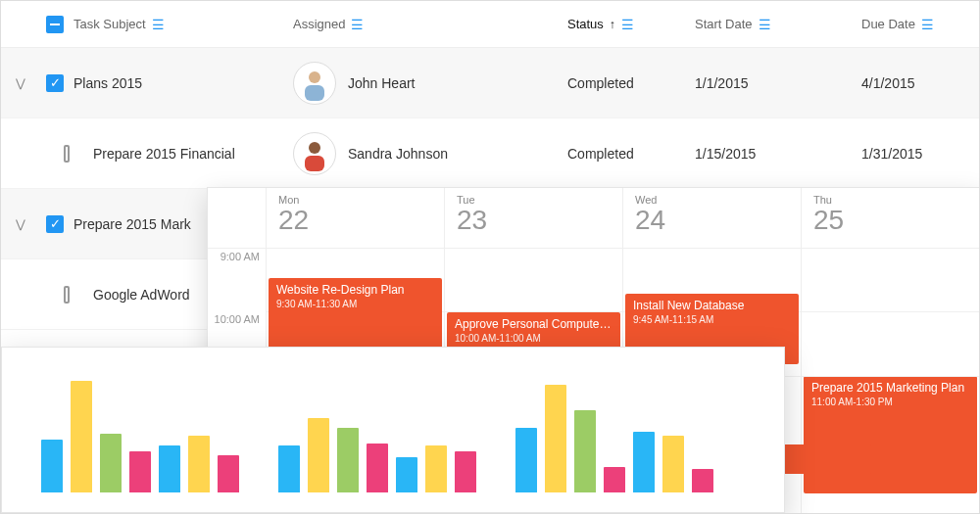 The image size is (980, 514). Describe the element at coordinates (890, 401) in the screenshot. I see `event-time: 11:00 AM-1:30 PM` at that location.